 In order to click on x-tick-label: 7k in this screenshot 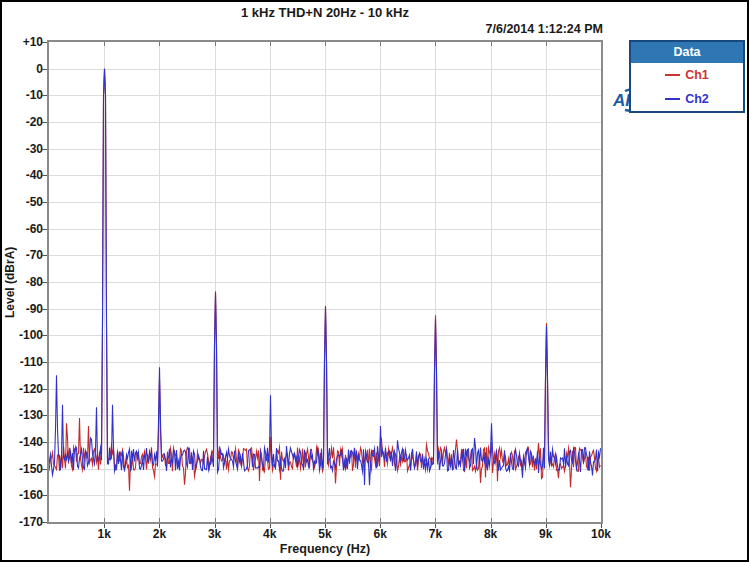, I will do `click(435, 534)`.